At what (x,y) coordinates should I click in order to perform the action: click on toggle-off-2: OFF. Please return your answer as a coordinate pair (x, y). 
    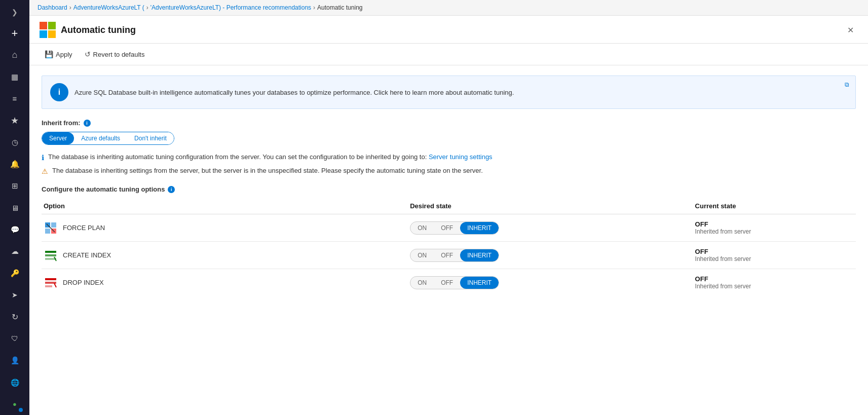
    Looking at the image, I should click on (447, 283).